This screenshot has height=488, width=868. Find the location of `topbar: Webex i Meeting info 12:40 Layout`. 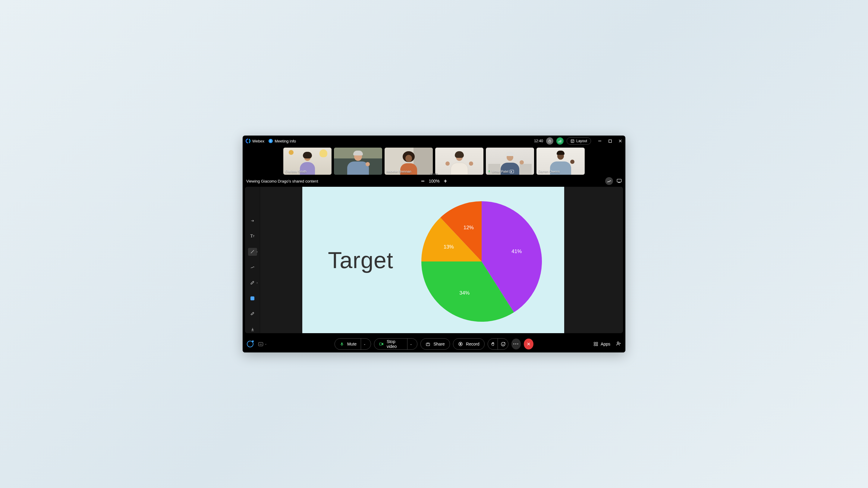

topbar: Webex i Meeting info 12:40 Layout is located at coordinates (434, 141).